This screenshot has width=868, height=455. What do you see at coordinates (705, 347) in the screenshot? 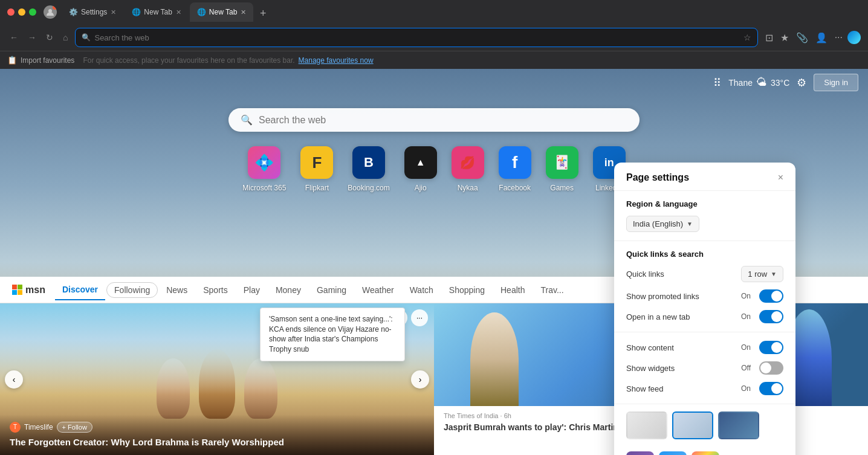
I see `show-content-row: Show content On` at bounding box center [705, 347].